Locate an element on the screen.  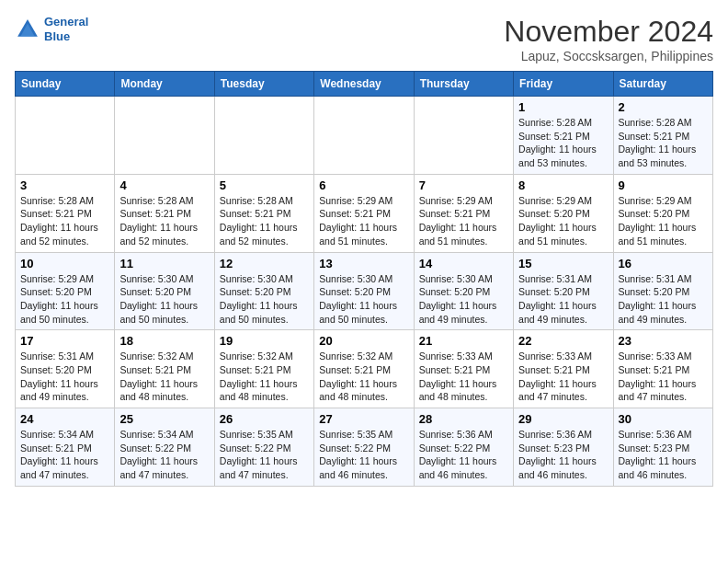
month-title: November 2024 is located at coordinates (609, 31).